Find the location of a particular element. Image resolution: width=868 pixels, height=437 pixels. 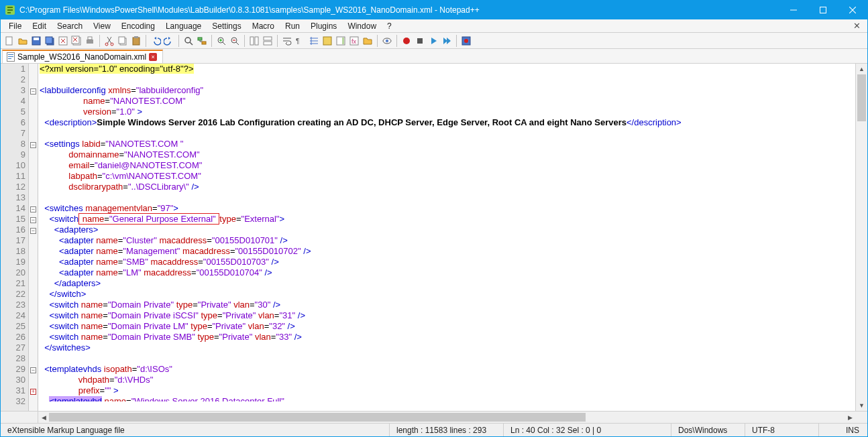

play-icon is located at coordinates (433, 41).